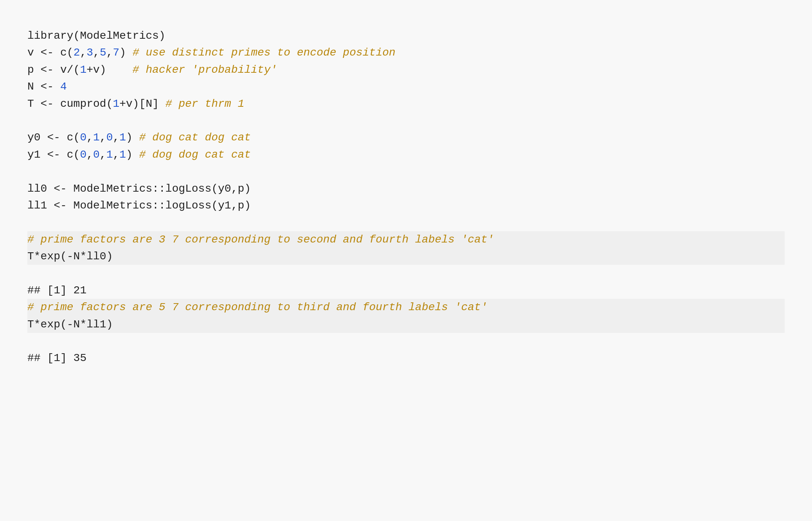 The image size is (812, 521). I want to click on code-line: ## [1] 21, so click(406, 290).